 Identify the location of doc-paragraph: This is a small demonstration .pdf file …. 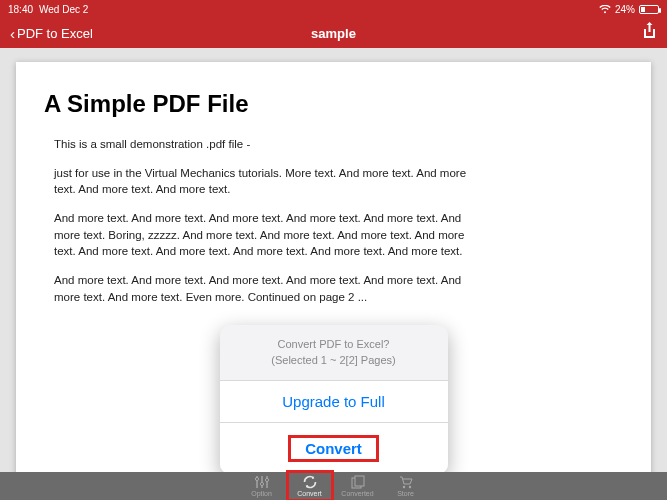
(264, 144).